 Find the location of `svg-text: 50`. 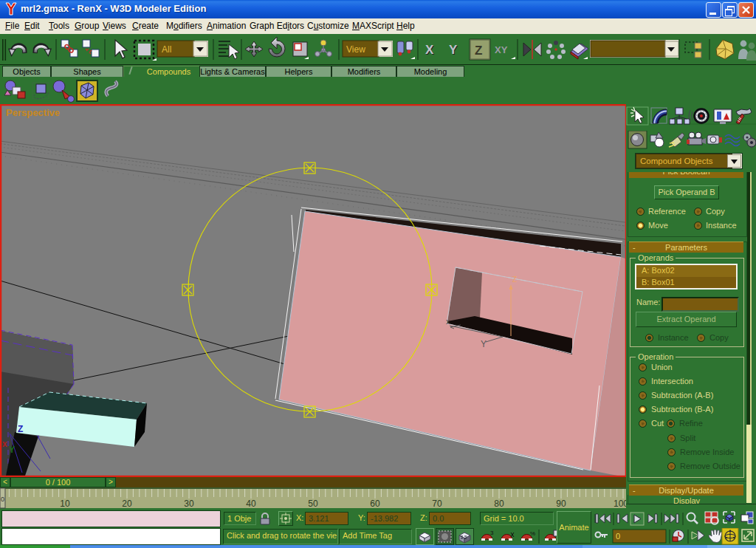

svg-text: 50 is located at coordinates (313, 504).